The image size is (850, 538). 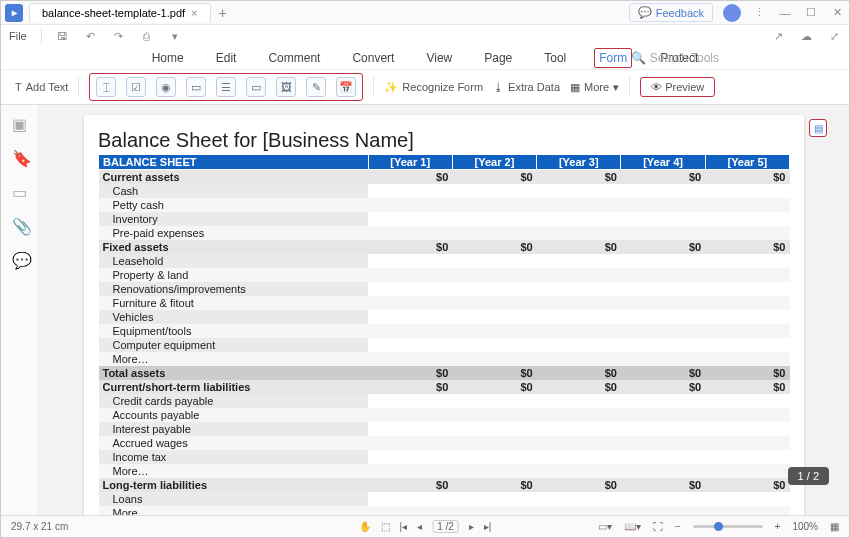 I want to click on page-dimensions: 29.7 x 21 cm, so click(x=40, y=526).